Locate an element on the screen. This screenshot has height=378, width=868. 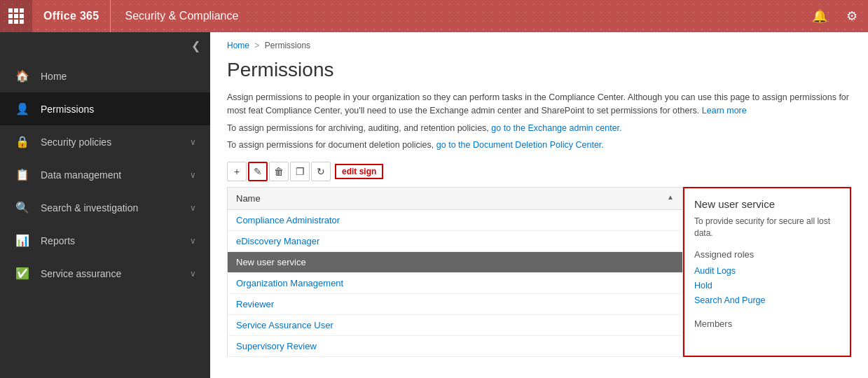
sidebar-item-security-policies: 🔒 Security policies ∨ is located at coordinates (105, 141).